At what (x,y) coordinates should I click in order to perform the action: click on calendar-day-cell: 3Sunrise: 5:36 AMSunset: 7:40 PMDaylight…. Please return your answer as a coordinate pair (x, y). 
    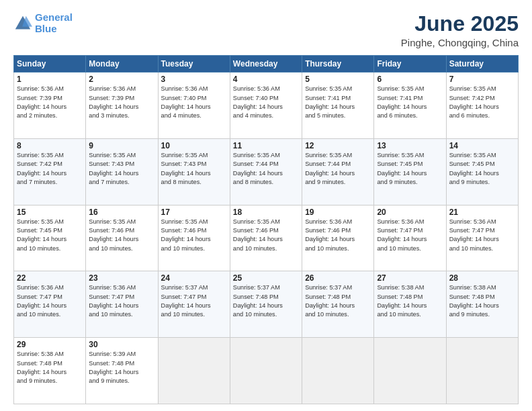
    Looking at the image, I should click on (193, 106).